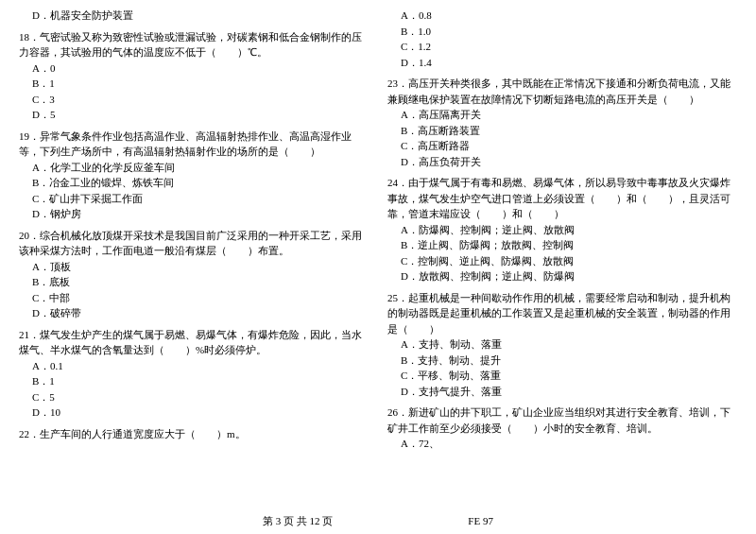 The image size is (756, 534). What do you see at coordinates (200, 83) in the screenshot?
I see `q18-option-b: B．1` at bounding box center [200, 83].